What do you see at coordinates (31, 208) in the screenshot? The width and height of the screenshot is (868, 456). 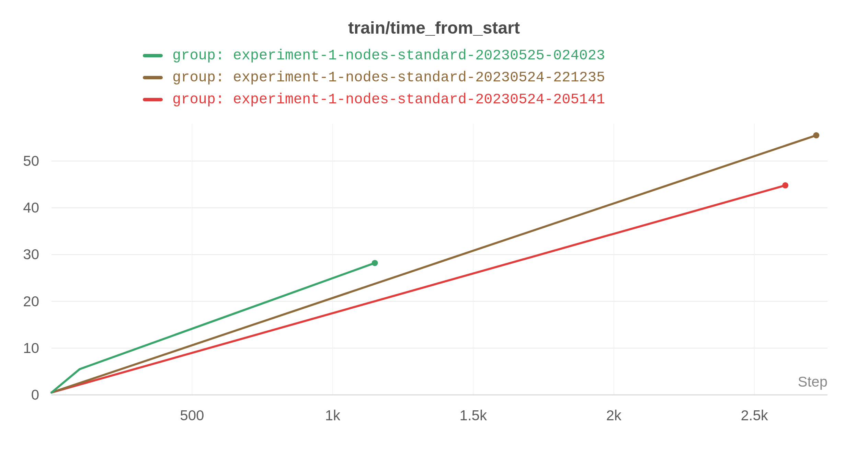 I see `y-tick-label: 40` at bounding box center [31, 208].